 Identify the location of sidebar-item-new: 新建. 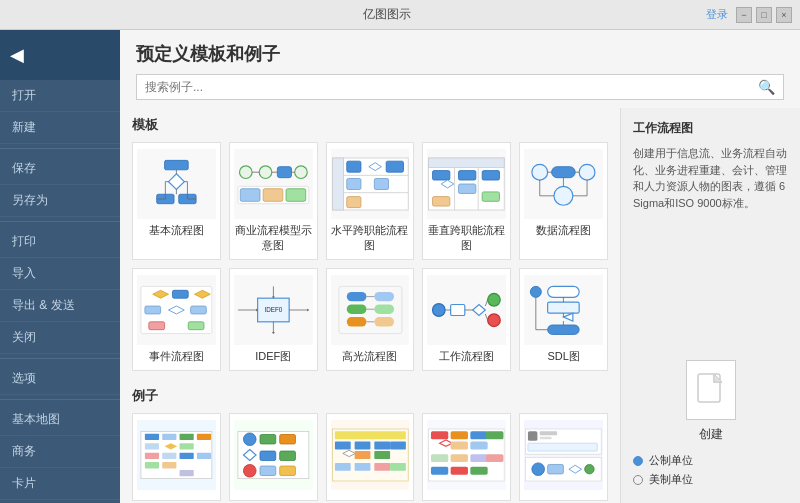
(60, 128).